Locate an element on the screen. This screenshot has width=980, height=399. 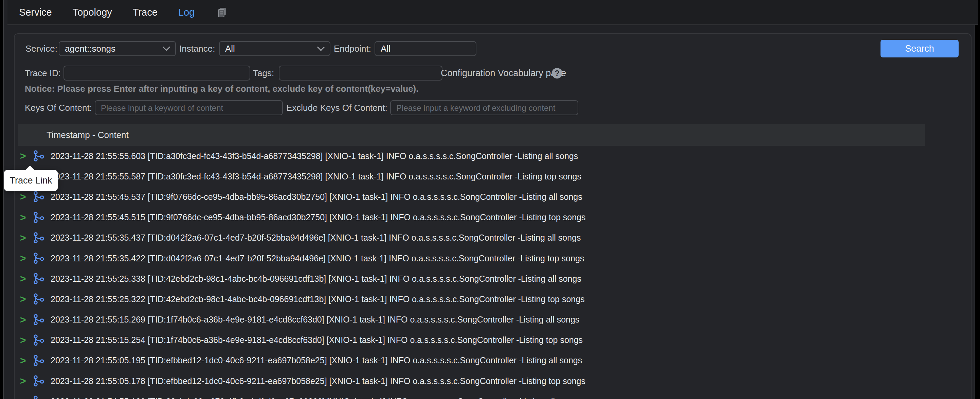
configuration-vocabulary-link: Configuration Vocabulary page is located at coordinates (504, 73).